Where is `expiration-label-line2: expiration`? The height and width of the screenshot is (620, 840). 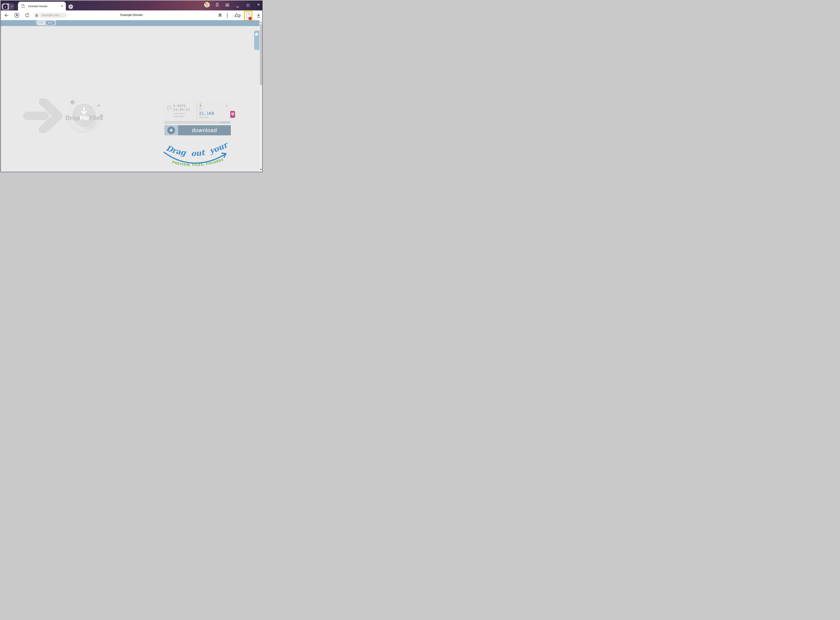 expiration-label-line2: expiration is located at coordinates (179, 116).